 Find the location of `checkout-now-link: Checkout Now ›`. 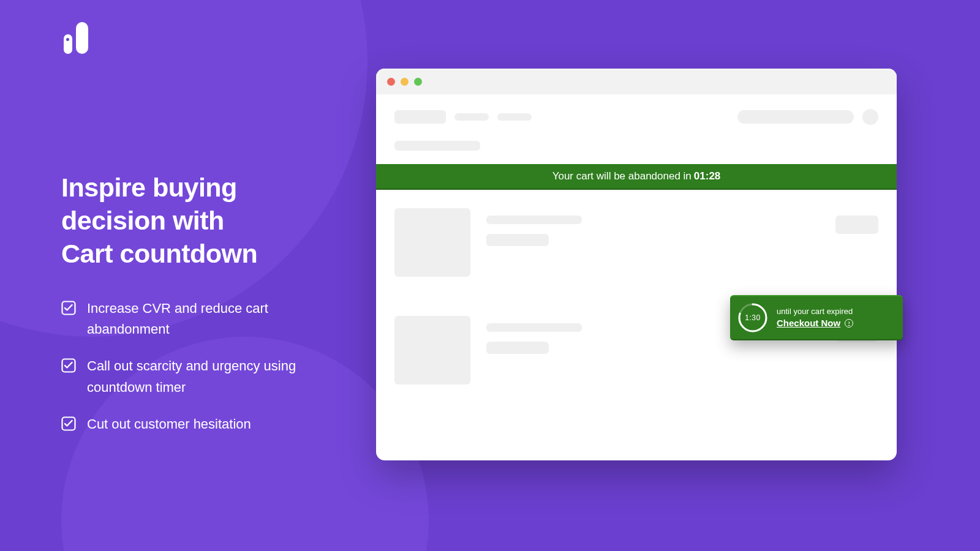

checkout-now-link: Checkout Now › is located at coordinates (815, 323).